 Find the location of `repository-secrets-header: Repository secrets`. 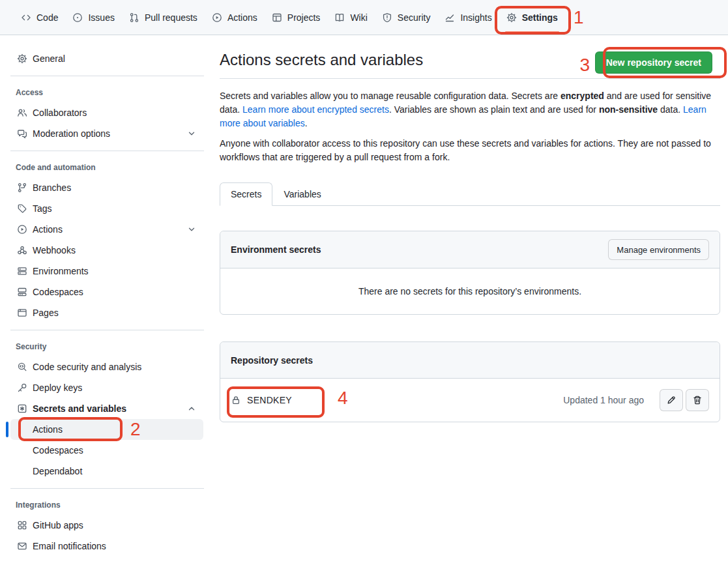

repository-secrets-header: Repository secrets is located at coordinates (470, 360).